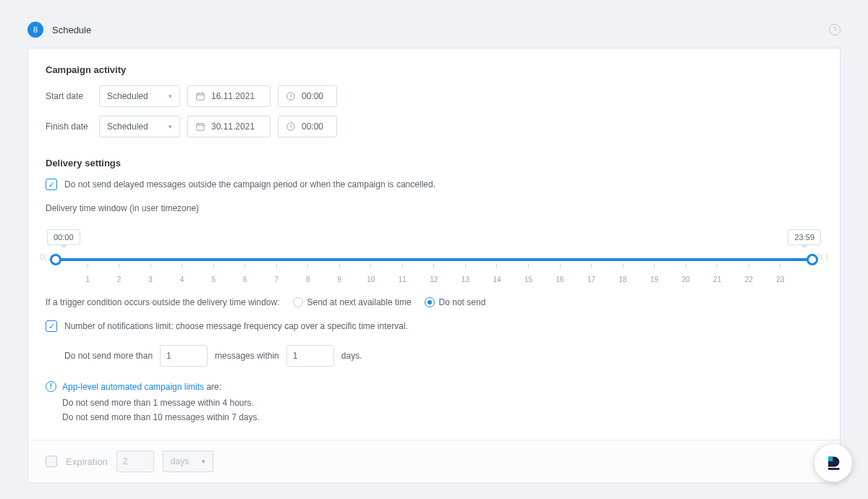 Image resolution: width=868 pixels, height=499 pixels. Describe the element at coordinates (308, 279) in the screenshot. I see `slider-tick-label: 8` at that location.